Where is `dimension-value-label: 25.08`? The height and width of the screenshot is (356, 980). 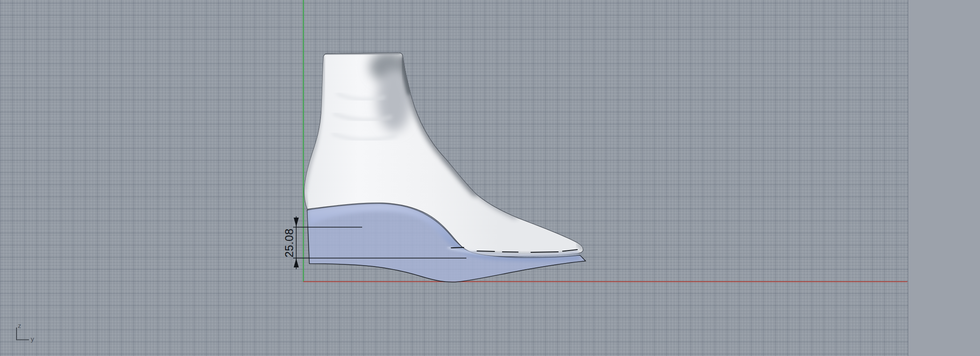
dimension-value-label: 25.08 is located at coordinates (289, 243).